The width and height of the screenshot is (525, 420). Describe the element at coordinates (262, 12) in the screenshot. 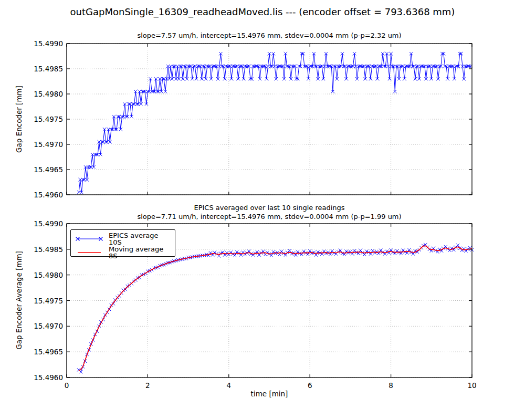

I see `figure-title: outGapMonSingle_16309_readheadMoved.lis …` at that location.